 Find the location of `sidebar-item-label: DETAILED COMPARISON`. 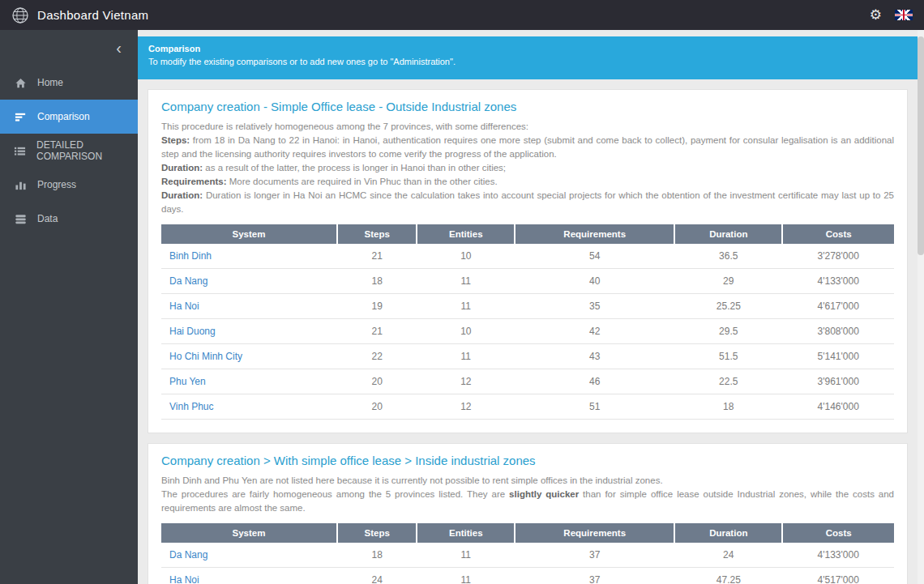

sidebar-item-label: DETAILED COMPARISON is located at coordinates (88, 151).